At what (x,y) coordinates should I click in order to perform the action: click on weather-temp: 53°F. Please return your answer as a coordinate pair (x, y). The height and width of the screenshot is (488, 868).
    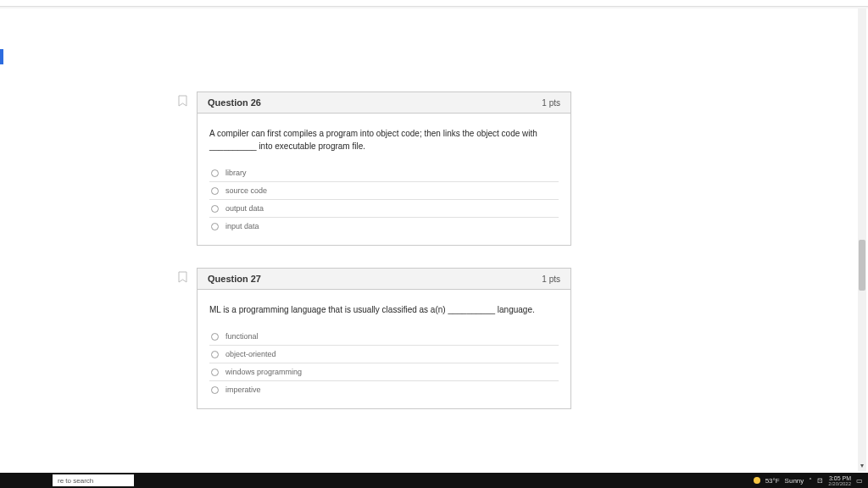
    Looking at the image, I should click on (773, 481).